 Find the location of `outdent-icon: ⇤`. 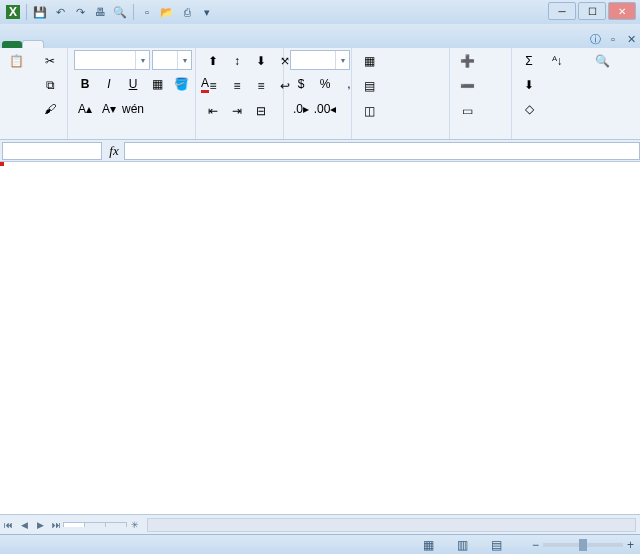

outdent-icon: ⇤ is located at coordinates (213, 111).